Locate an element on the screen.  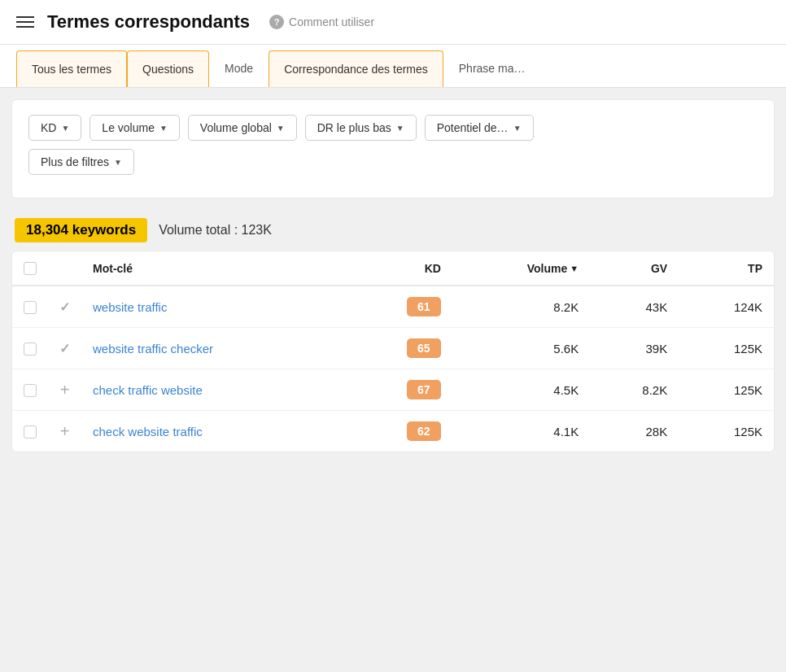
filter-dr: DR le plus bas ▼ is located at coordinates (361, 128).